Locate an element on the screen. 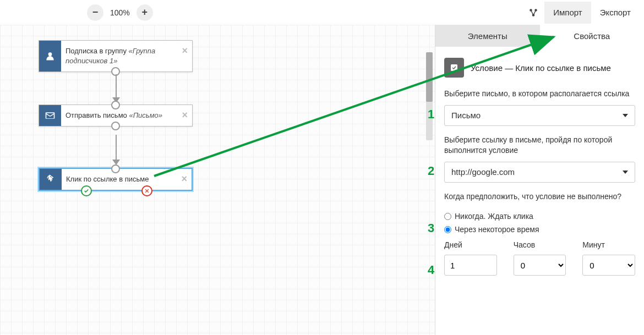  topbar-actions: Импорт Экспорт is located at coordinates (581, 13).